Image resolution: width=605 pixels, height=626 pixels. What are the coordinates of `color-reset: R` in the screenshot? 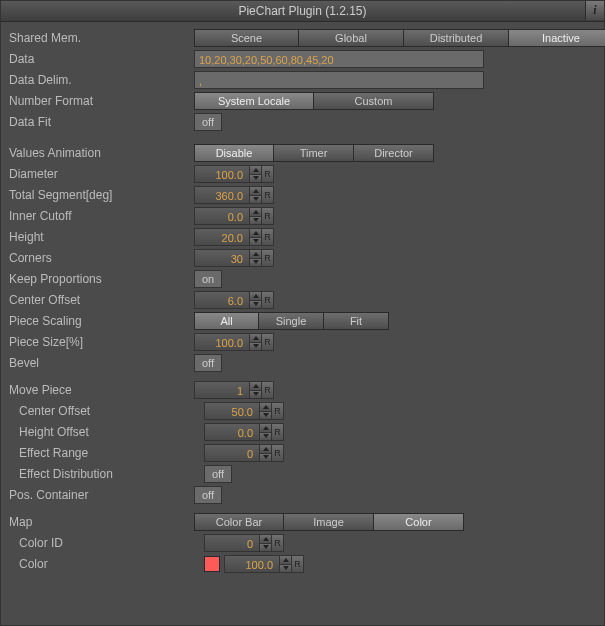 It's located at (298, 564).